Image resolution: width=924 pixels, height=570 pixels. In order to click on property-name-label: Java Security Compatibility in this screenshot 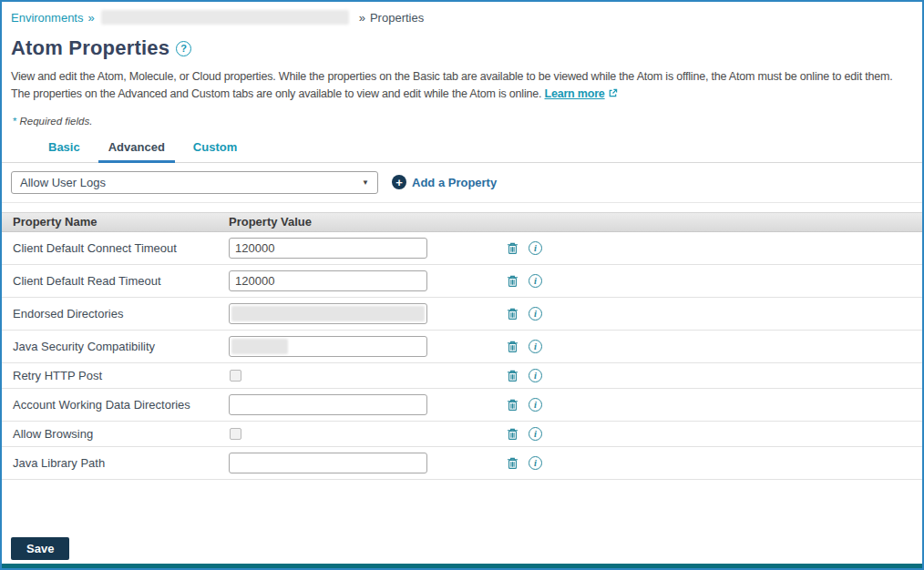, I will do `click(120, 346)`.